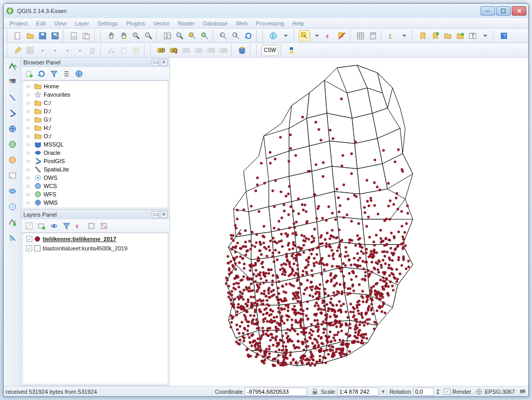 This screenshot has height=400, width=532. What do you see at coordinates (96, 86) in the screenshot?
I see `browser-item: ▷Home` at bounding box center [96, 86].